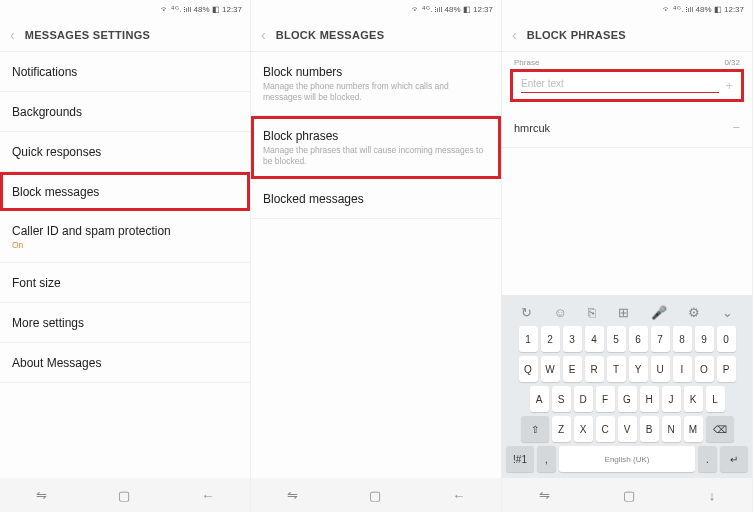 This screenshot has width=754, height=512. What do you see at coordinates (584, 399) in the screenshot?
I see `key-d: D` at bounding box center [584, 399].